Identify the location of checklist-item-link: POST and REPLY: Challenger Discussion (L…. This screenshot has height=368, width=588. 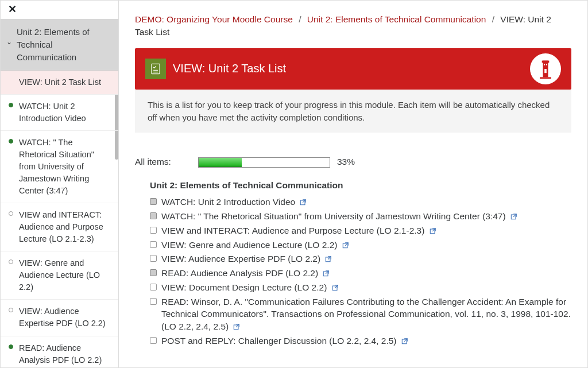
(285, 341).